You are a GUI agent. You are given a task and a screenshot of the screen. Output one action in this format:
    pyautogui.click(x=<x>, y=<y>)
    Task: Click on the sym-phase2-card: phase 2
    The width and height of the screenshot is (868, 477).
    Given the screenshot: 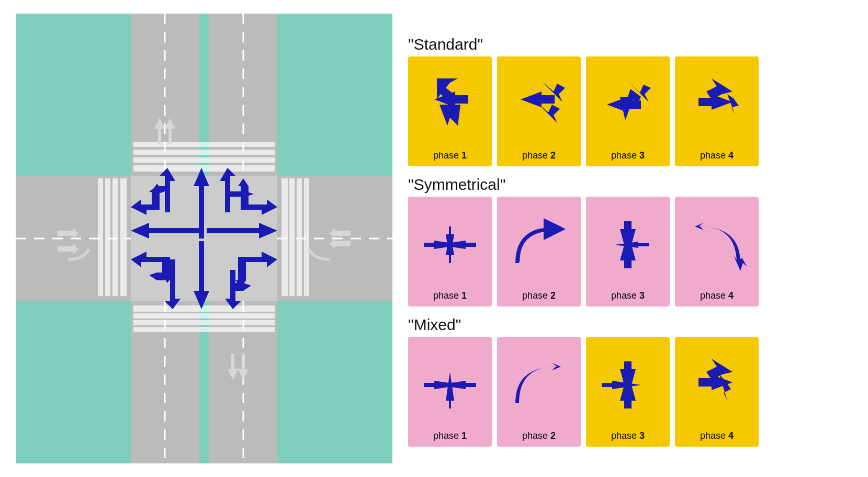 What is the action you would take?
    pyautogui.click(x=539, y=252)
    